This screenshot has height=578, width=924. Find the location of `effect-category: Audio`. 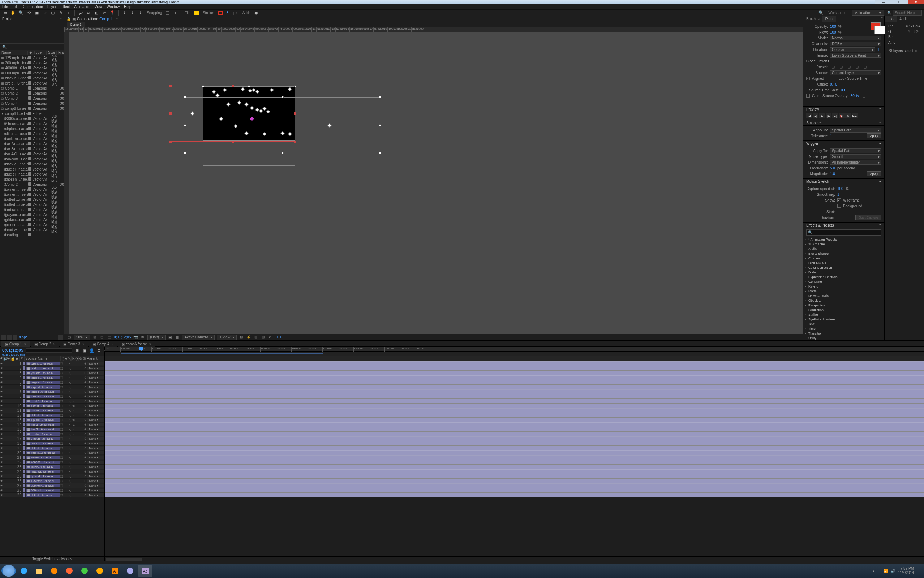

effect-category: Audio is located at coordinates (844, 248).